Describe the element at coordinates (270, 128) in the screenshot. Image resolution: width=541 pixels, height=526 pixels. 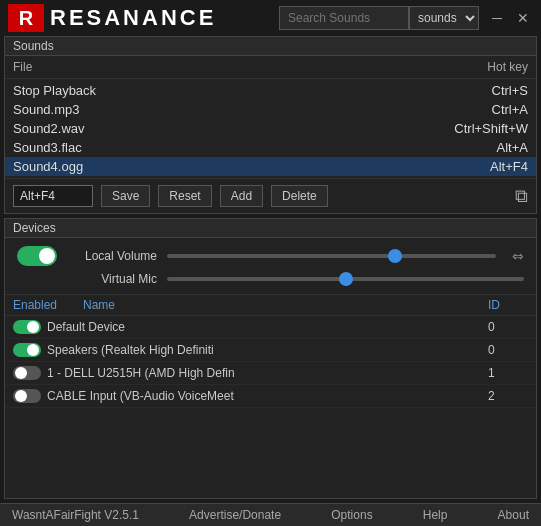
I see `sound-row-2: Sound2.wav Ctrl+Shift+W` at that location.